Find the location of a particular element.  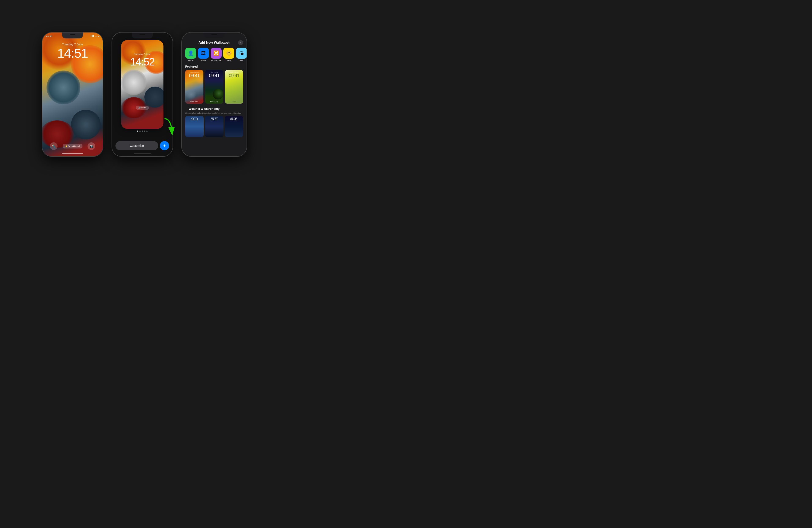

emoji-icon: 😊 is located at coordinates (229, 53).